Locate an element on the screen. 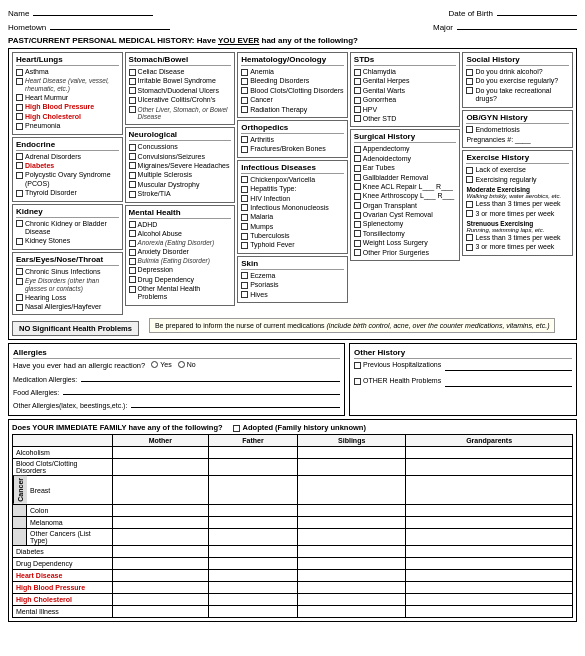  major-input is located at coordinates (517, 25).